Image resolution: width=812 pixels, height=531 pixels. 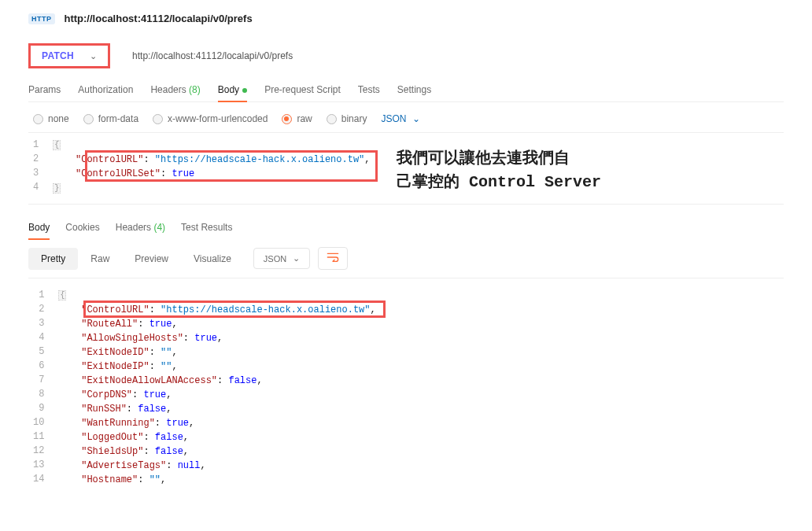 What do you see at coordinates (111, 119) in the screenshot?
I see `radio-formdata: form-data` at bounding box center [111, 119].